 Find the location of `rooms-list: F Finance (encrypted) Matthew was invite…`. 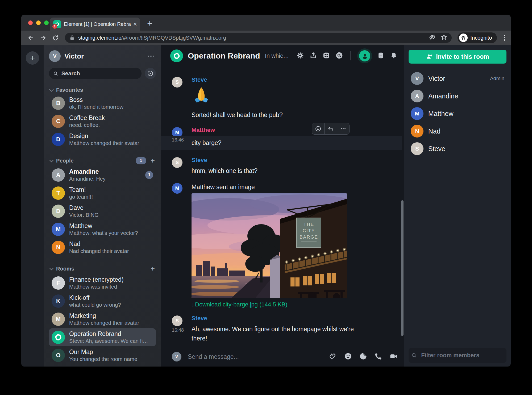

rooms-list: F Finance (encrypted) Matthew was invite… is located at coordinates (102, 319).